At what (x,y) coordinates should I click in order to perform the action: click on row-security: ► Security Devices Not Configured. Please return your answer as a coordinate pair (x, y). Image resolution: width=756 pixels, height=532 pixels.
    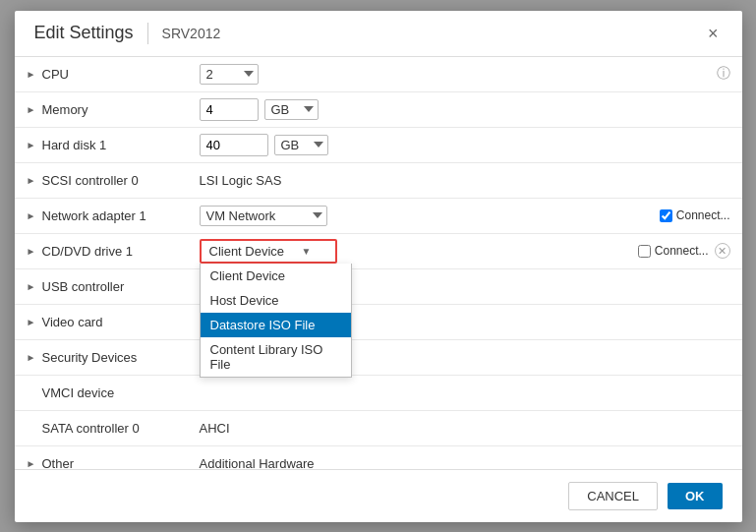
    Looking at the image, I should click on (378, 358).